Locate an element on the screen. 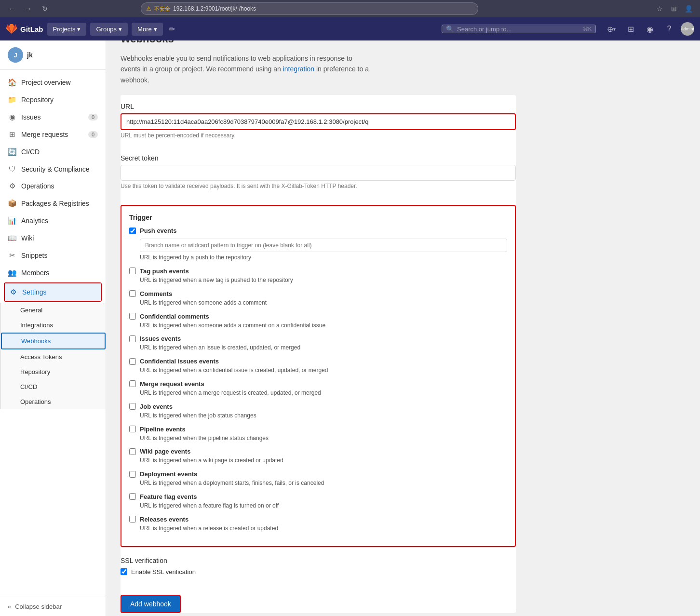 Image resolution: width=700 pixels, height=616 pixels. avatar: J is located at coordinates (15, 55).